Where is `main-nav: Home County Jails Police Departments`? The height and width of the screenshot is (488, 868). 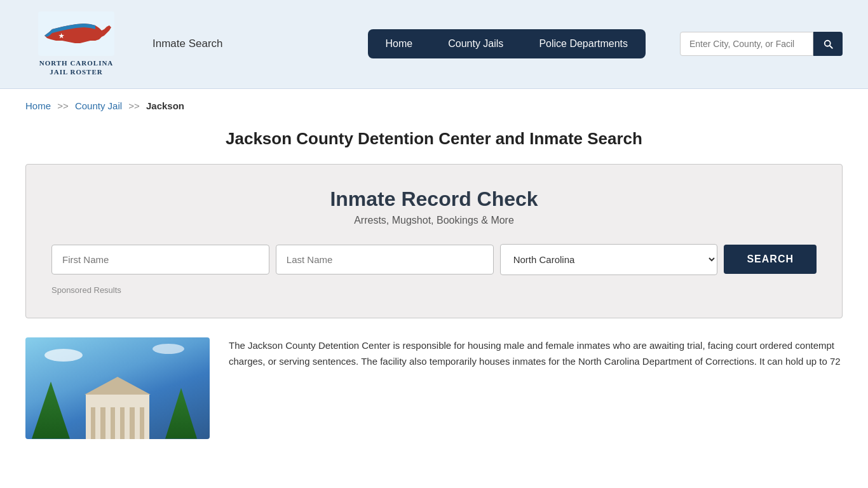 main-nav: Home County Jails Police Departments is located at coordinates (507, 44).